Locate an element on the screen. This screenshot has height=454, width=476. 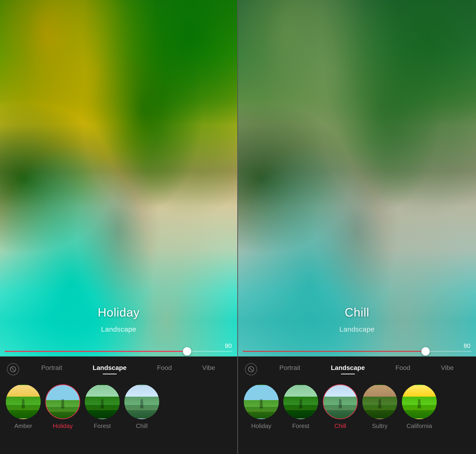
right-label-forest: Forest is located at coordinates (301, 426).